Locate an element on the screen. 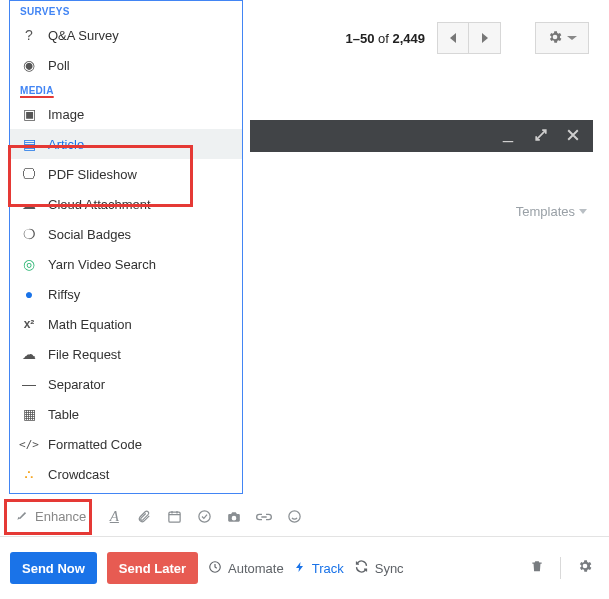 This screenshot has width=609, height=599. item-formatted-code: </>Formatted Code is located at coordinates (126, 444).